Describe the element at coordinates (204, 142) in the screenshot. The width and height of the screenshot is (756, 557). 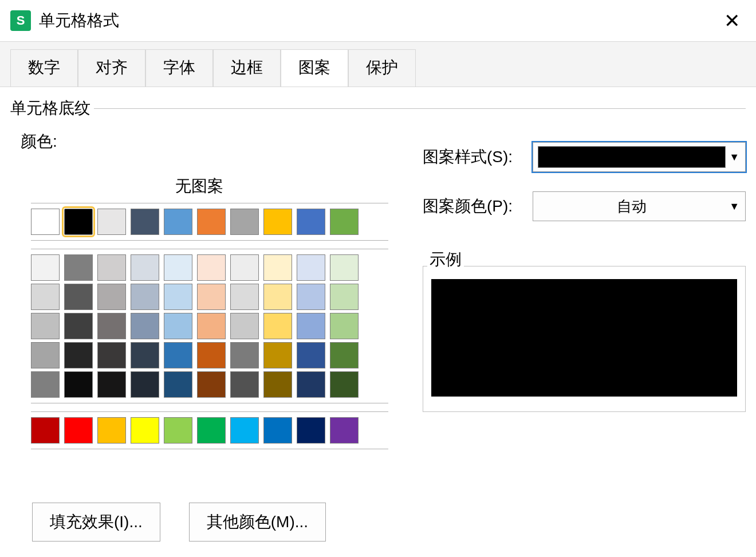
I see `color-label: 颜色:` at that location.